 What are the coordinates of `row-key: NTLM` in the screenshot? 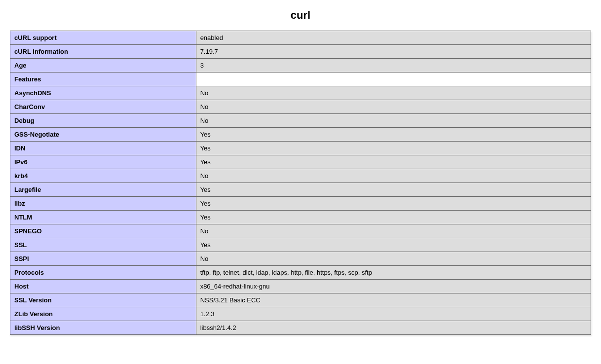 It's located at (104, 218).